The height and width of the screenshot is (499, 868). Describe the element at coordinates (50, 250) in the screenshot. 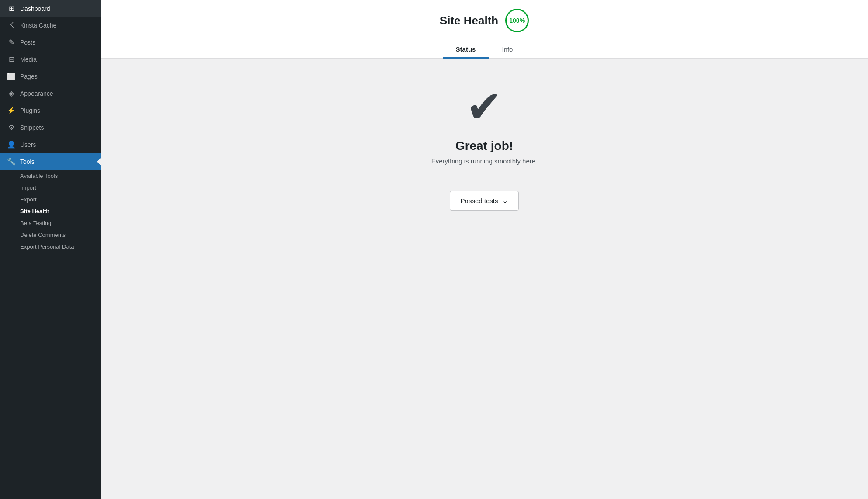

I see `sidebar: ⊞DashboardKKinsta Cache✎Posts⊟Media⬜Page…` at that location.